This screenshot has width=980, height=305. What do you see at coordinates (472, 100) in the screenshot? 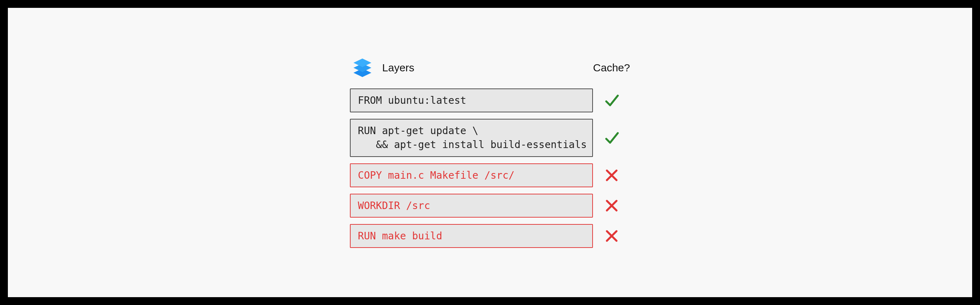
I see `layer-code: FROM ubuntu:latest` at bounding box center [472, 100].